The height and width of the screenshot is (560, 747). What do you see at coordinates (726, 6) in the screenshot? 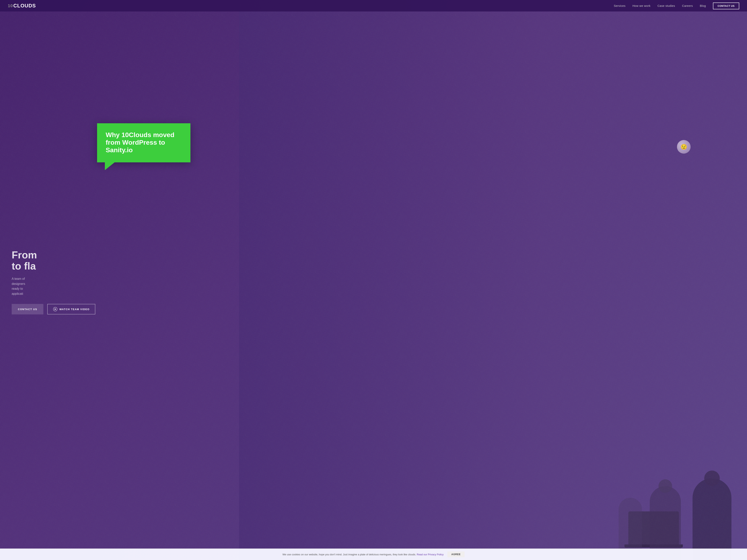
I see `nav-contact-button: CONTACT US` at bounding box center [726, 6].